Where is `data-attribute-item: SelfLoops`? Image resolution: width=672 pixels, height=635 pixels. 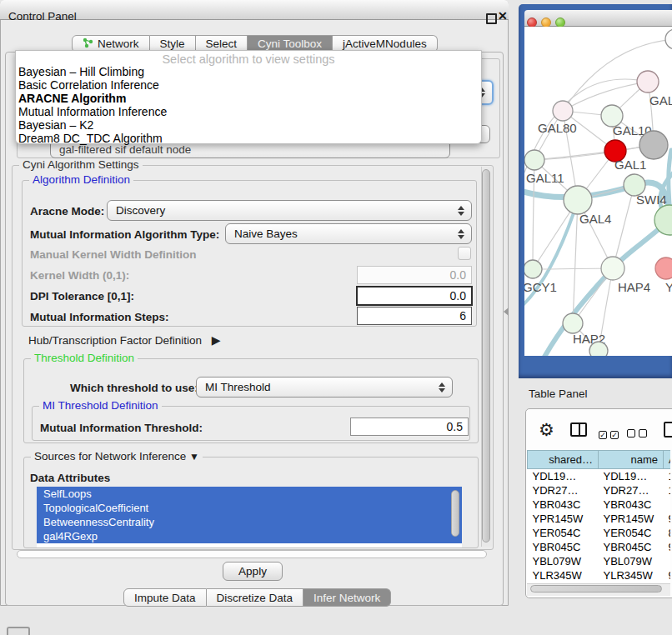 data-attribute-item: SelfLoops is located at coordinates (249, 493).